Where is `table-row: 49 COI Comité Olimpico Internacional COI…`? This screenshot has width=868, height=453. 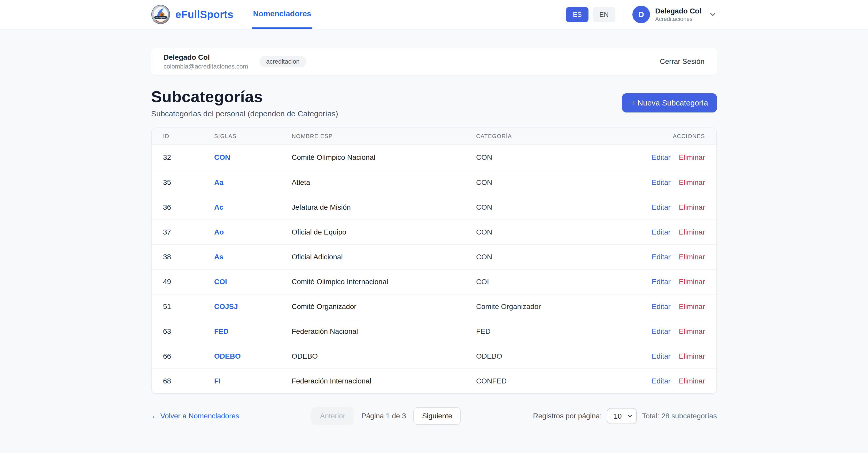 table-row: 49 COI Comité Olimpico Internacional COI… is located at coordinates (434, 282).